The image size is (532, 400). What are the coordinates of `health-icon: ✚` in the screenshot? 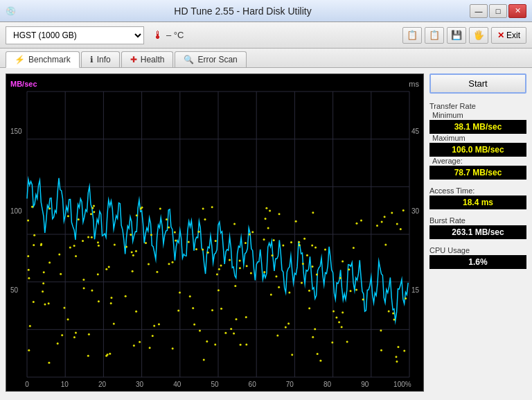 It's located at (134, 60).